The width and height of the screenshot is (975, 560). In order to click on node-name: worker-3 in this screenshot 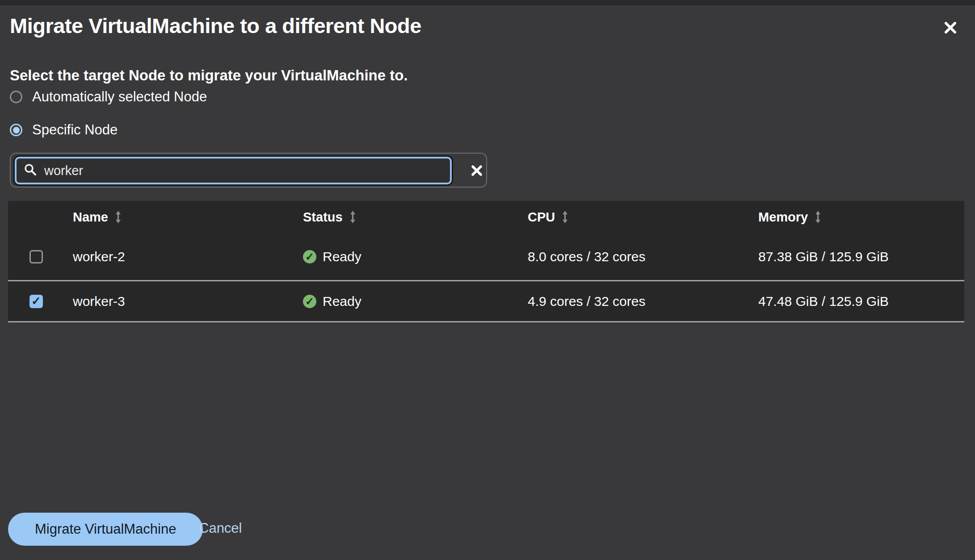, I will do `click(188, 301)`.